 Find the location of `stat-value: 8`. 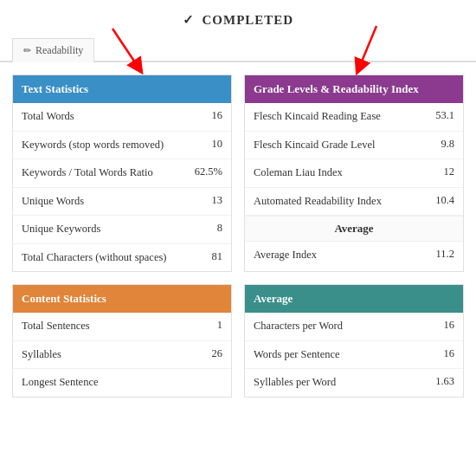

stat-value: 8 is located at coordinates (209, 229).